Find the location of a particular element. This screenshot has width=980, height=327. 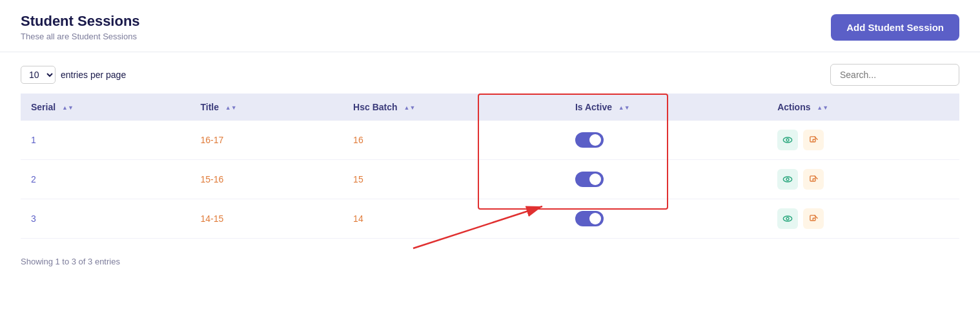

cell-hsc-batch: 14 is located at coordinates (454, 219).